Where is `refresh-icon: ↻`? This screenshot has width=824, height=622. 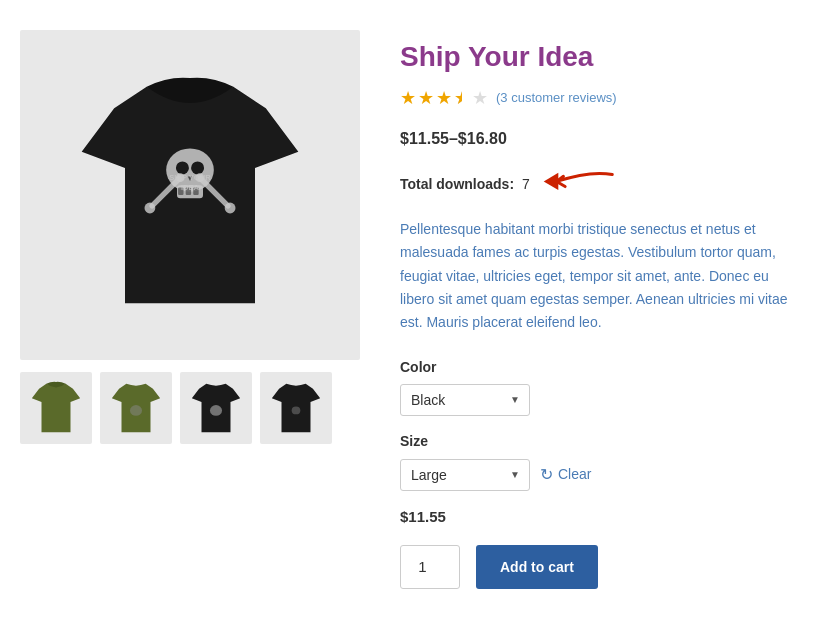 refresh-icon: ↻ is located at coordinates (546, 475).